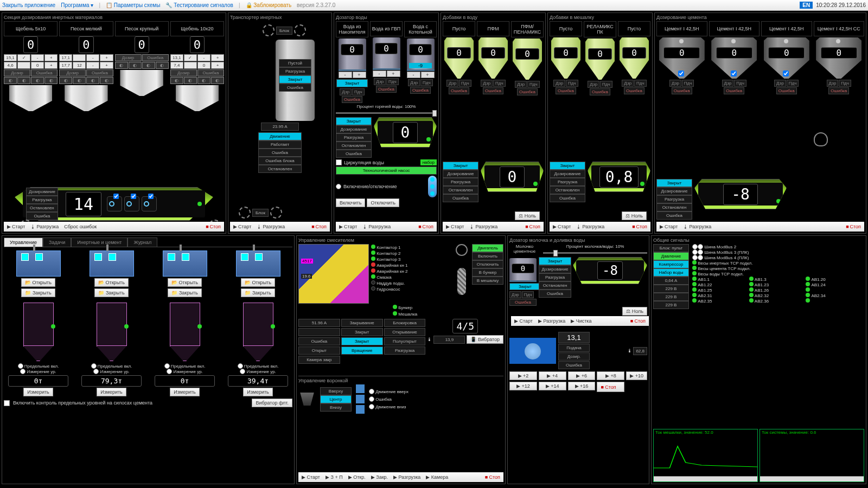 Image resolution: width=868 pixels, height=488 pixels. I want to click on status-Пустой: Пустой, so click(295, 63).